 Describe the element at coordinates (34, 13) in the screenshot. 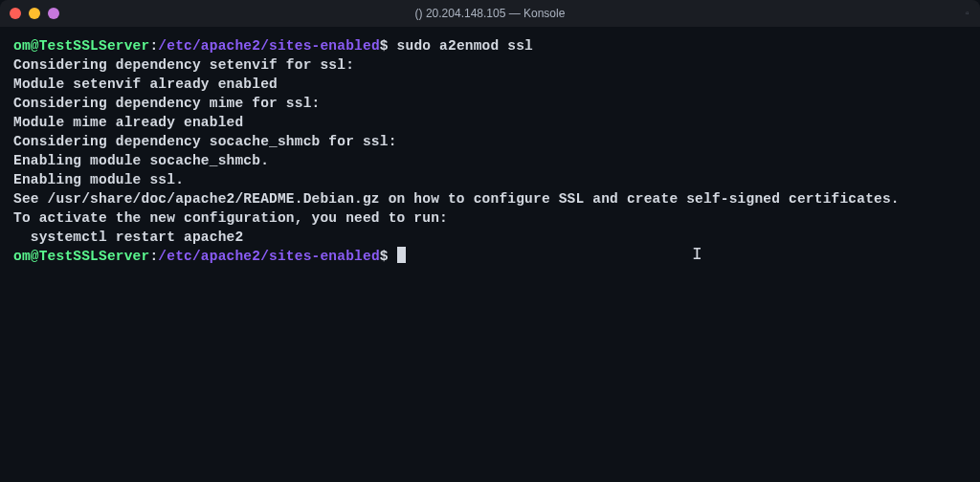

I see `traffic-lights` at that location.